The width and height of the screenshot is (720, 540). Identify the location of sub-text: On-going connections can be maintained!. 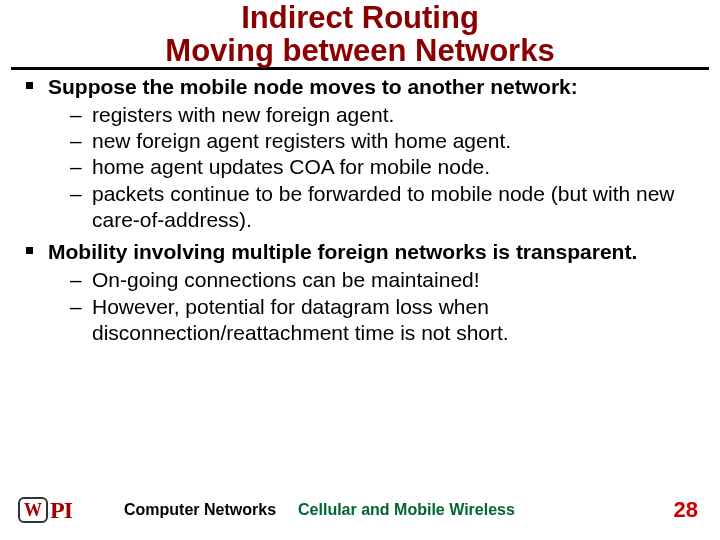
(286, 280).